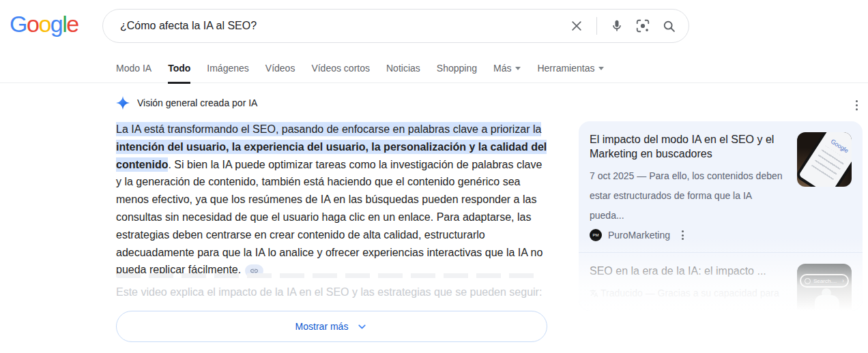 This screenshot has height=353, width=868. I want to click on logo-letter: g, so click(56, 24).